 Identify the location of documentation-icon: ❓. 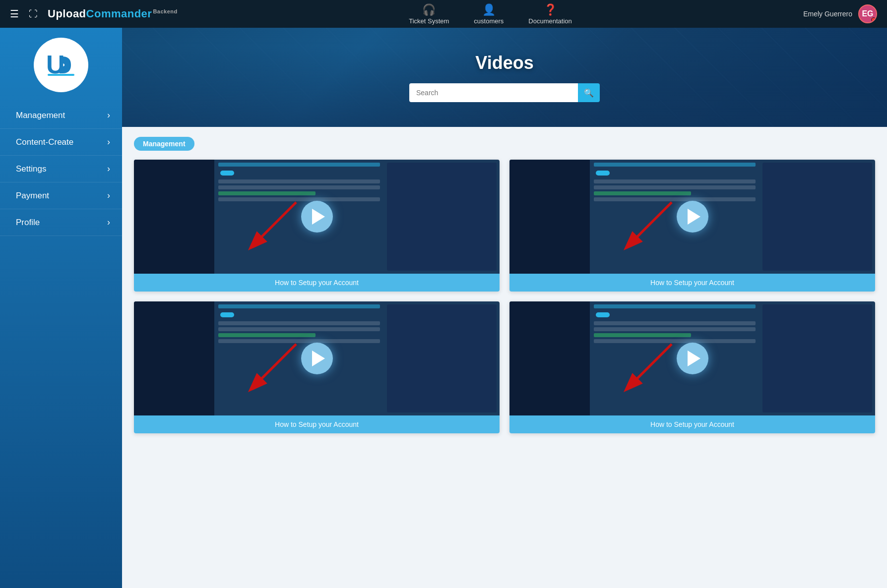
(551, 10).